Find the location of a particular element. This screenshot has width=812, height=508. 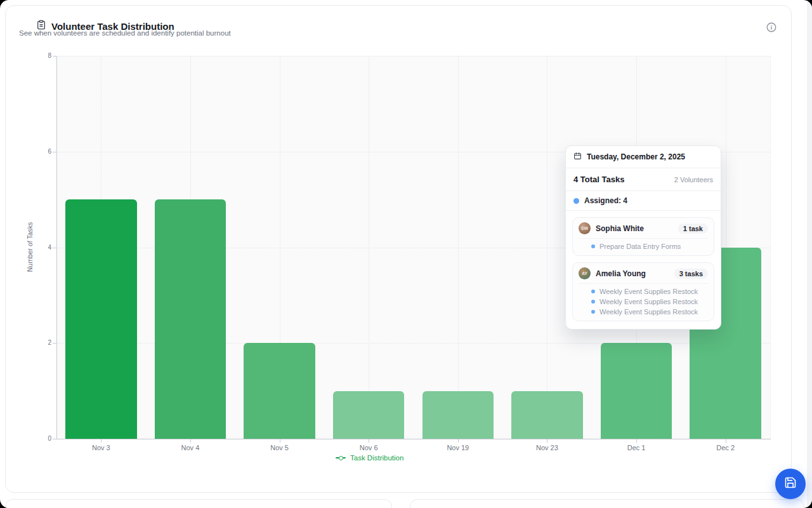

y-tick-label: 2 is located at coordinates (42, 343).